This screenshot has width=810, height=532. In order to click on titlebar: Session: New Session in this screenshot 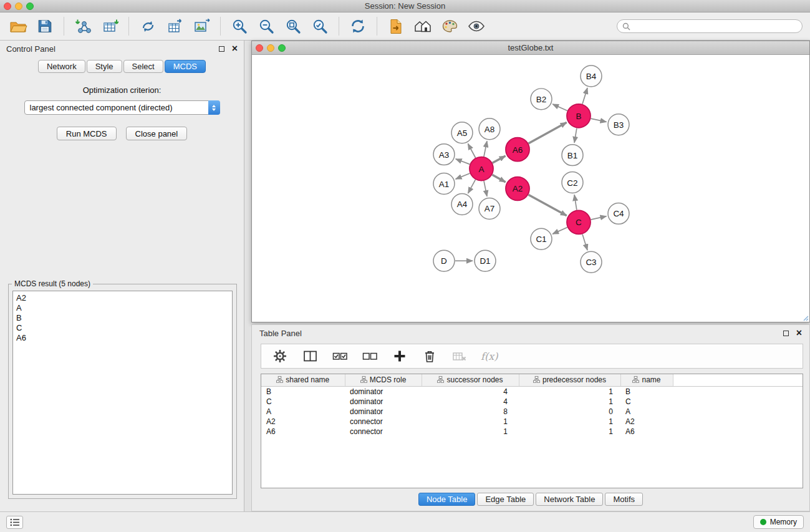, I will do `click(405, 6)`.